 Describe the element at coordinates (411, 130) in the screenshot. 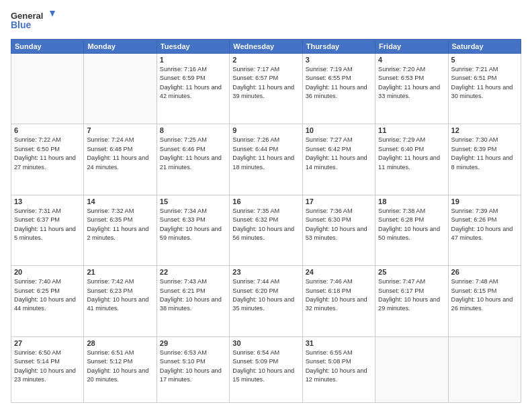

I see `day-number: 11` at that location.